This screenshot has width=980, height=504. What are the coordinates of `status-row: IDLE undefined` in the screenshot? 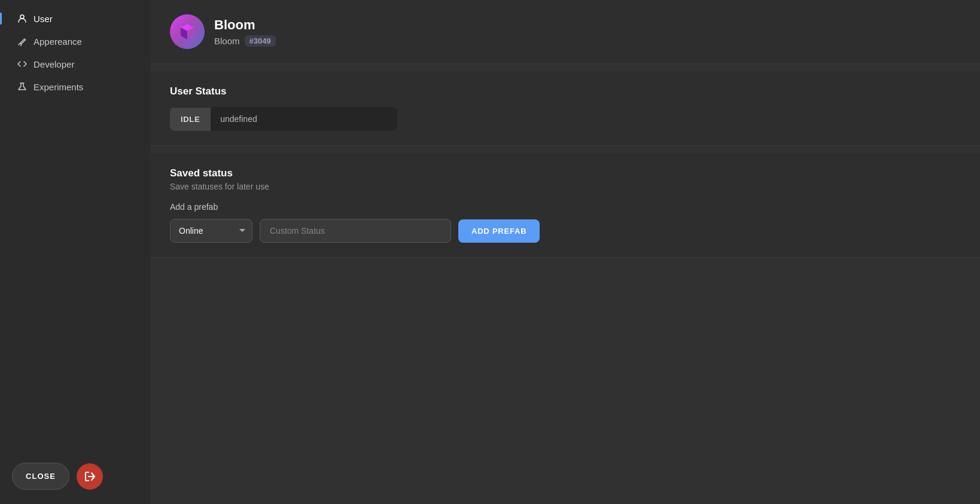 It's located at (284, 119).